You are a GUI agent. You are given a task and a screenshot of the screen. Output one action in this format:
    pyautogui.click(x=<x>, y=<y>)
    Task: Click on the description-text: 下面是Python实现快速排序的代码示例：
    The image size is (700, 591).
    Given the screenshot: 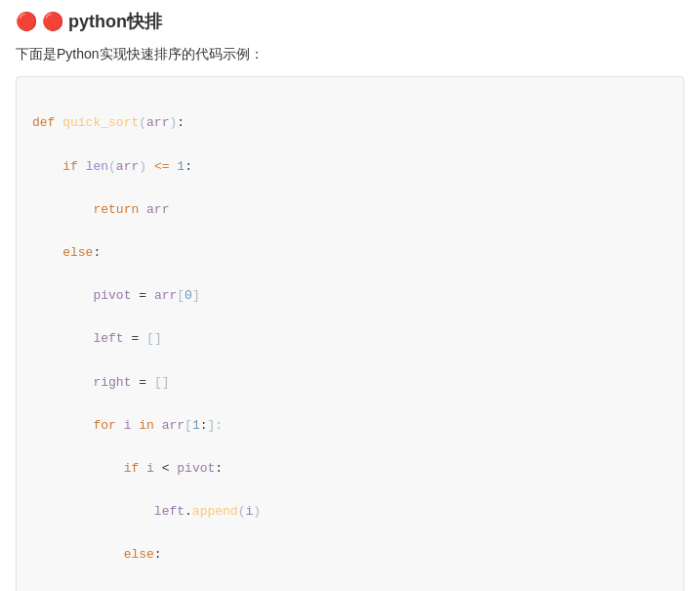 What is the action you would take?
    pyautogui.click(x=350, y=54)
    